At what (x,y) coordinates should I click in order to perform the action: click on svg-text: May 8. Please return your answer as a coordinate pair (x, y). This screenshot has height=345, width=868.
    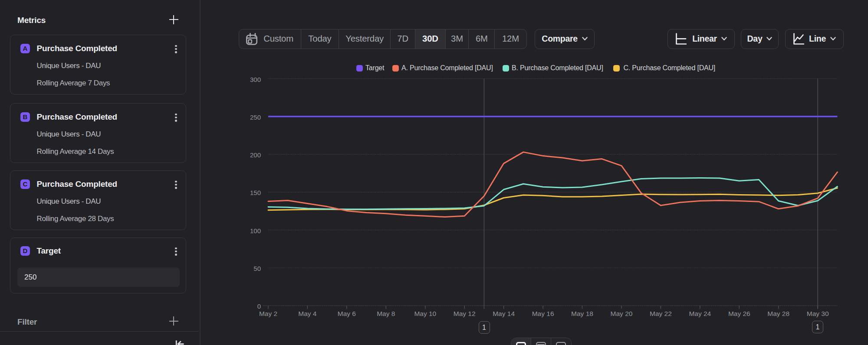
    Looking at the image, I should click on (386, 314).